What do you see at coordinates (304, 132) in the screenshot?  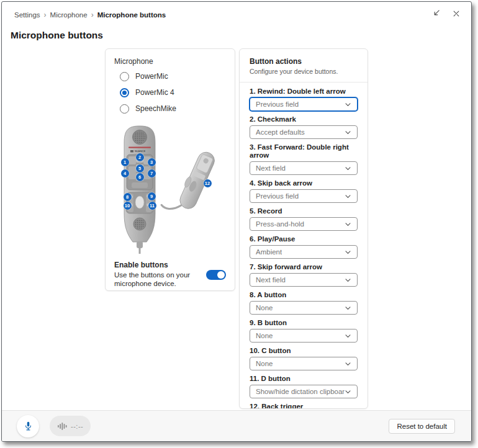 I see `button-action-select: Accept defaults` at bounding box center [304, 132].